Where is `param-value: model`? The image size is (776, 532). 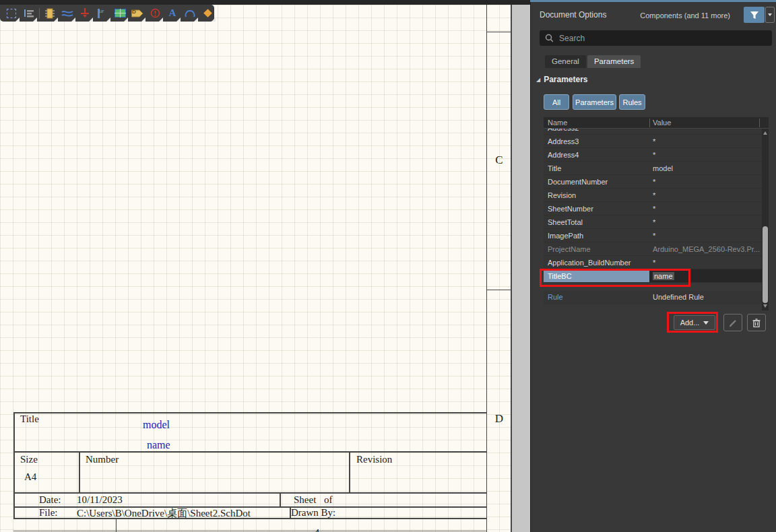
param-value: model is located at coordinates (706, 168).